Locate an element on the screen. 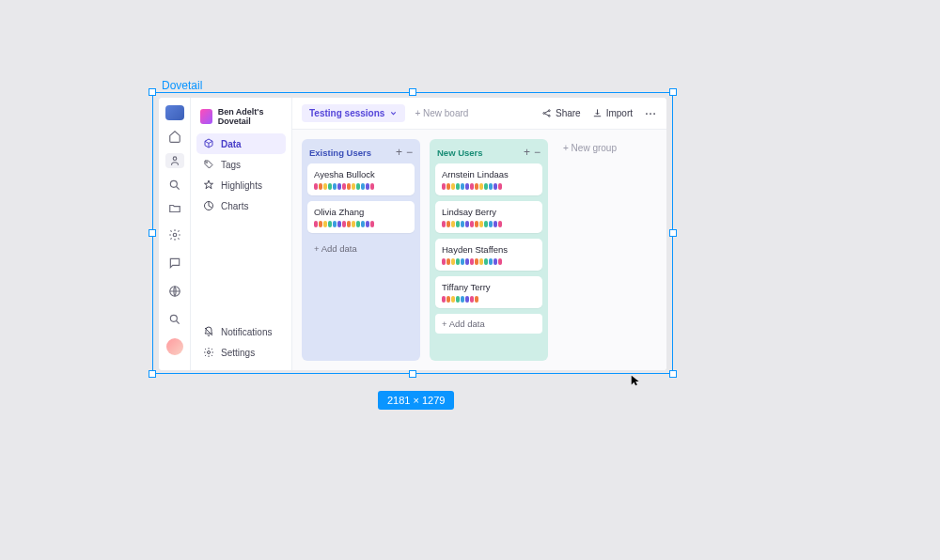 This screenshot has width=940, height=560. dimensions-badge: 2181 × 1279 is located at coordinates (415, 400).